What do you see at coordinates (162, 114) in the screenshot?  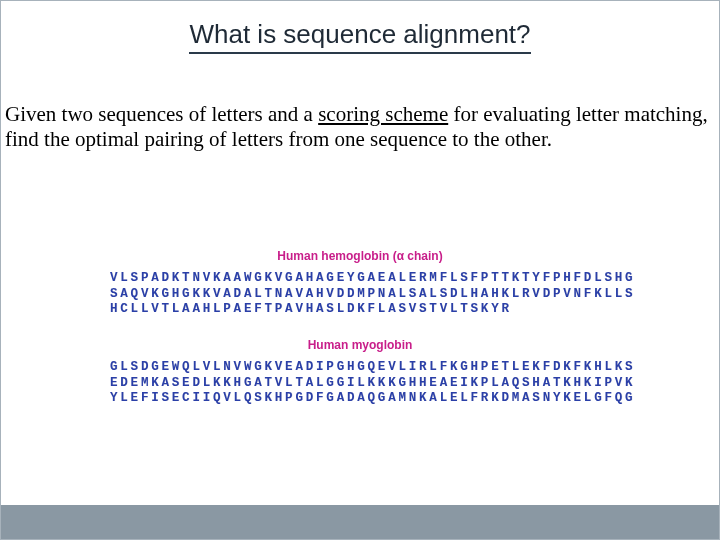 I see `paragraph-part1: Given two sequences of letters and a` at bounding box center [162, 114].